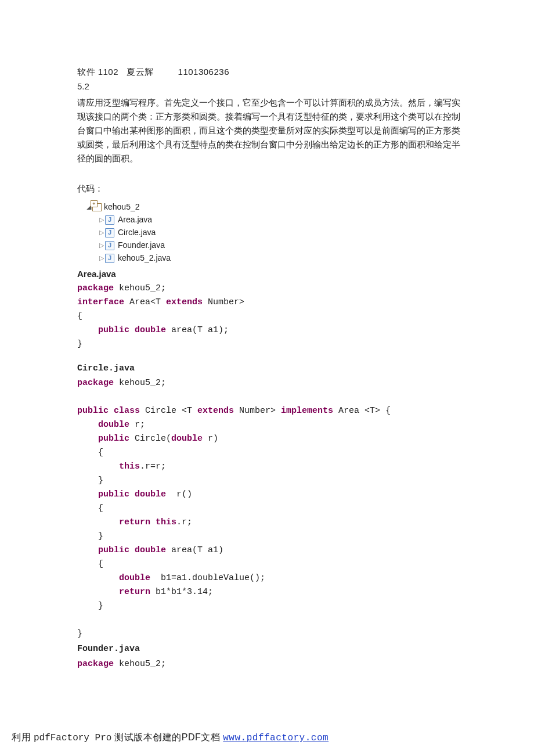 Image resolution: width=534 pixels, height=756 pixels. What do you see at coordinates (305, 274) in the screenshot?
I see `file-heading-area: Area.java` at bounding box center [305, 274].